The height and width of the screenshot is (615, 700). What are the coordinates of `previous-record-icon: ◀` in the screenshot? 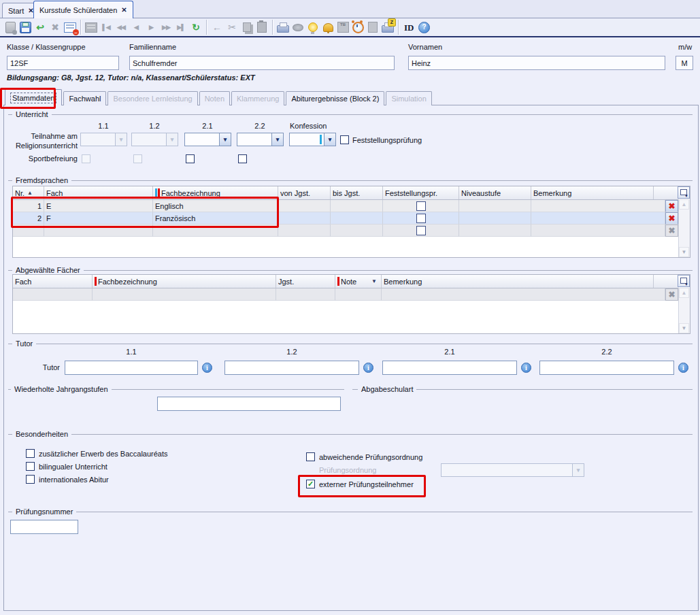 It's located at (136, 27).